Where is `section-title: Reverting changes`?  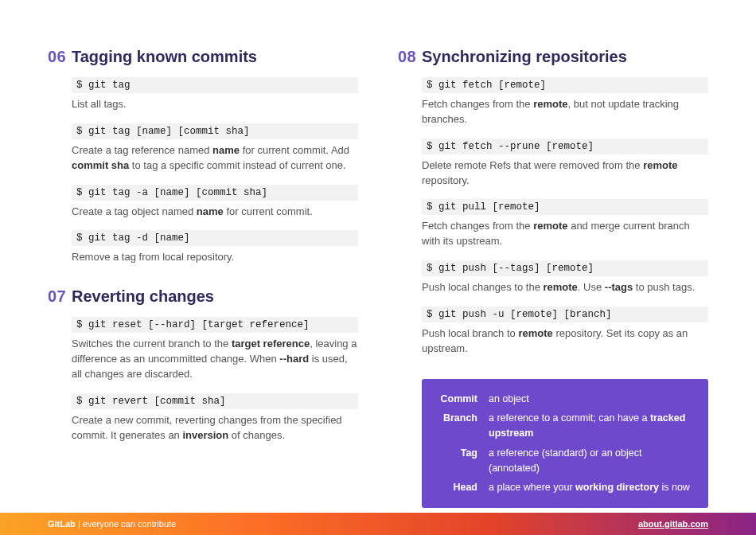 section-title: Reverting changes is located at coordinates (143, 296).